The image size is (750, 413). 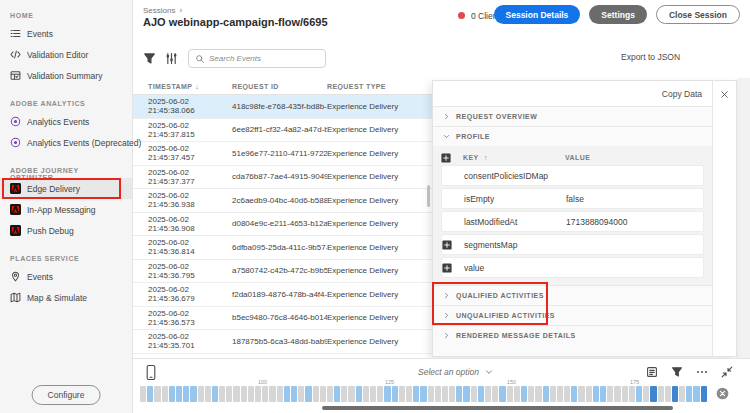 What do you see at coordinates (727, 372) in the screenshot?
I see `collapse-icon` at bounding box center [727, 372].